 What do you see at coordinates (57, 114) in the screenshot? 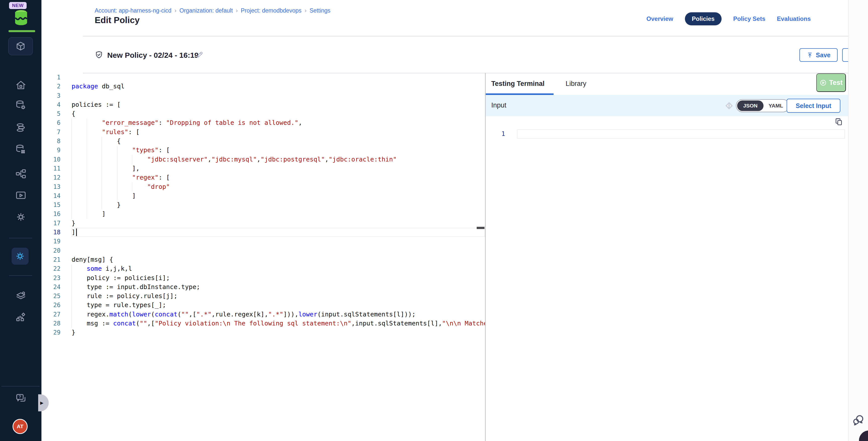
I see `line-number: 5` at bounding box center [57, 114].